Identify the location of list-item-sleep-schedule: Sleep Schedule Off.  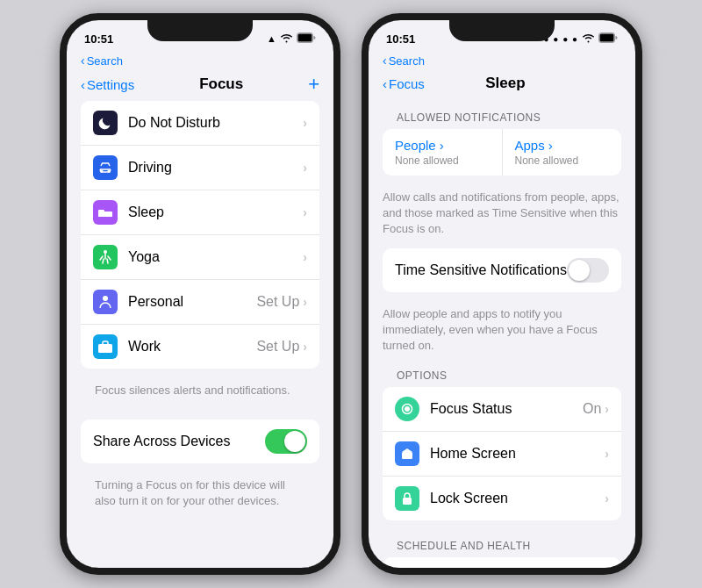
(502, 563).